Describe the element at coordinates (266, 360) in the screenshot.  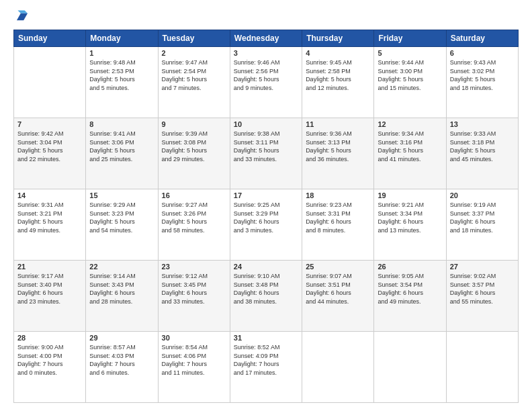
I see `day-info: Sunrise: 8:52 AM Sunset: 4:09 PM Dayligh…` at that location.